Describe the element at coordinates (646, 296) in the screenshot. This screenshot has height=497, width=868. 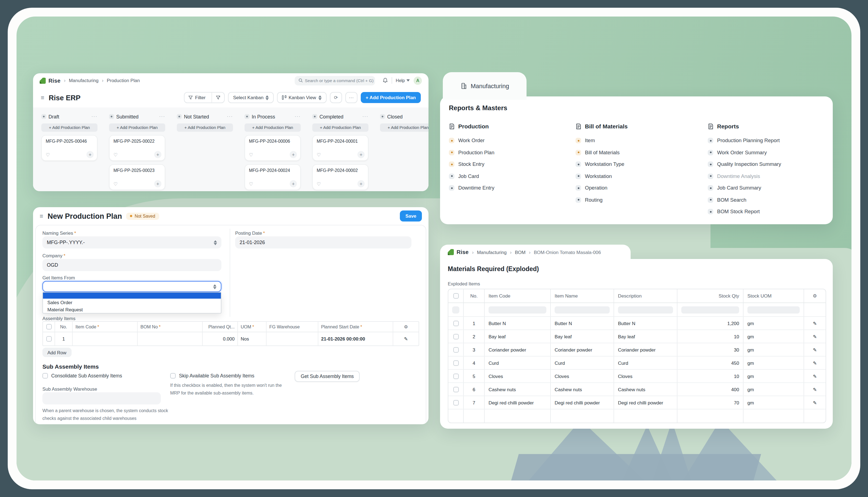
I see `col-header-description: Description` at that location.